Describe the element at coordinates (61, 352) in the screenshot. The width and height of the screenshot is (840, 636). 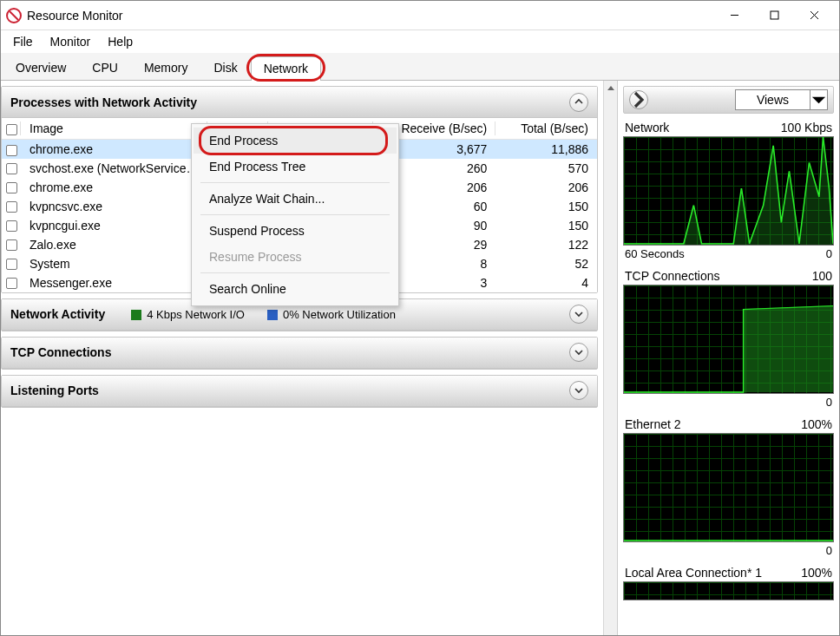
I see `panel-tcp-title: TCP Connections` at that location.